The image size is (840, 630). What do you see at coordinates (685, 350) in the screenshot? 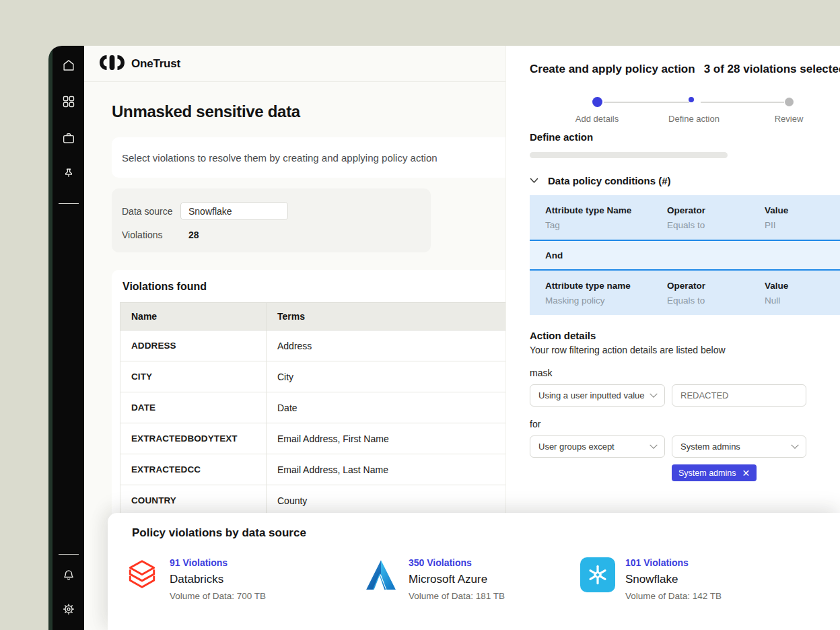
I see `action-details-subtitle: Your row filtering action details are li…` at bounding box center [685, 350].